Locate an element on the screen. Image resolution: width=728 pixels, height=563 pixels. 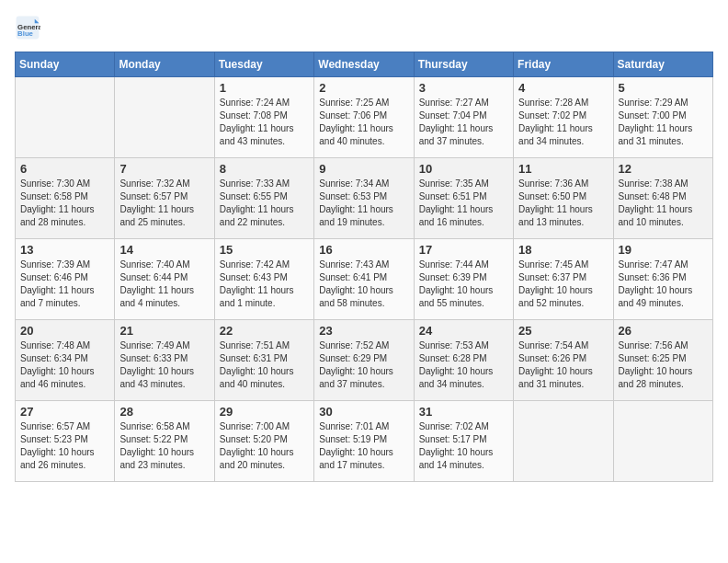
day-number: 11 is located at coordinates (563, 169).